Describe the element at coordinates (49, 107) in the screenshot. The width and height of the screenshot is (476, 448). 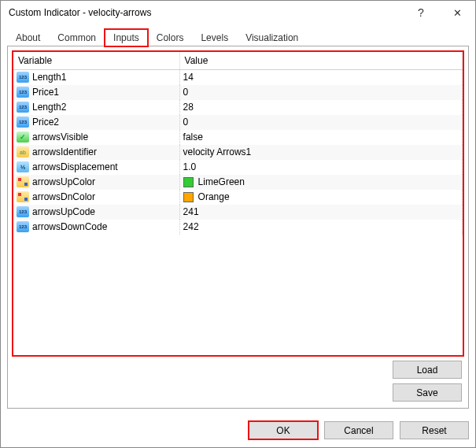
I see `variable-name: Length2` at that location.